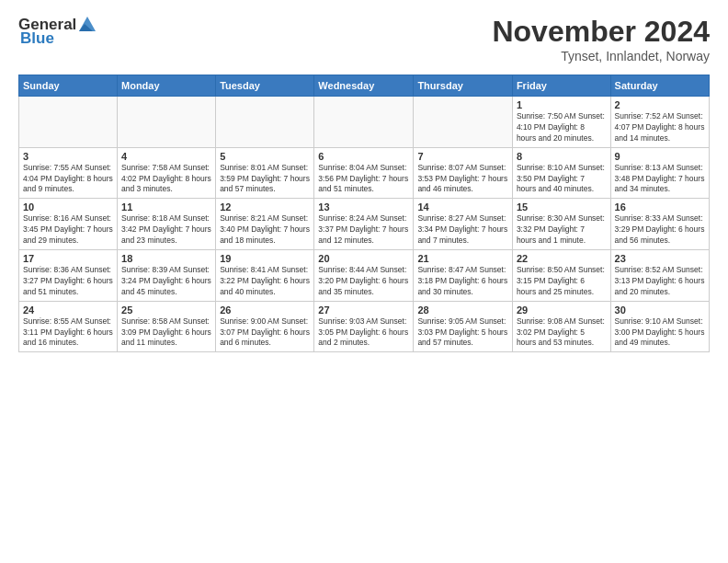 The width and height of the screenshot is (728, 563). Describe the element at coordinates (463, 230) in the screenshot. I see `day-info: Sunrise: 8:27 AM Sunset: 3:34 PM Dayligh…` at that location.